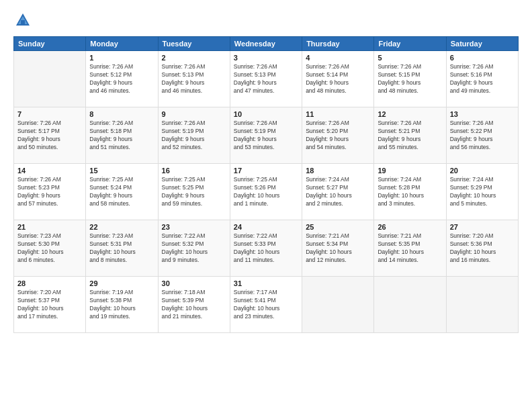 The image size is (532, 411). What do you see at coordinates (266, 44) in the screenshot?
I see `calendar-header-wednesday: Wednesday` at bounding box center [266, 44].